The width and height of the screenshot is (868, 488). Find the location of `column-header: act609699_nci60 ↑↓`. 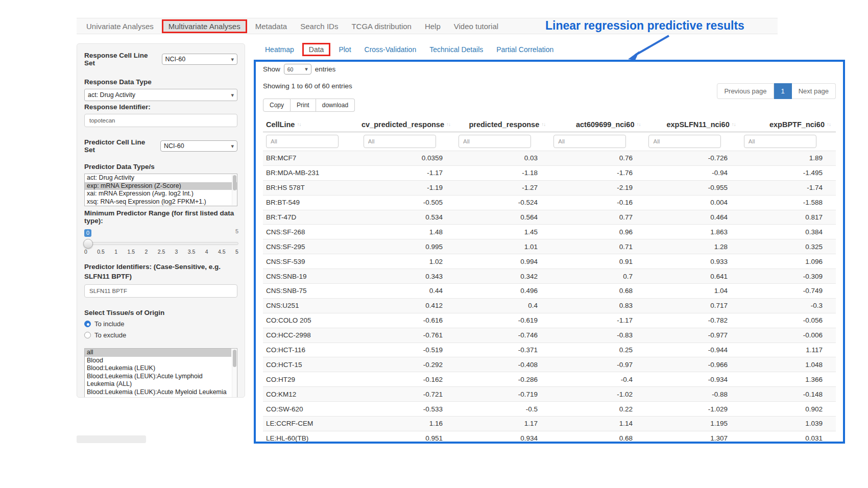

column-header: act609699_nci60 ↑↓ is located at coordinates (598, 125).